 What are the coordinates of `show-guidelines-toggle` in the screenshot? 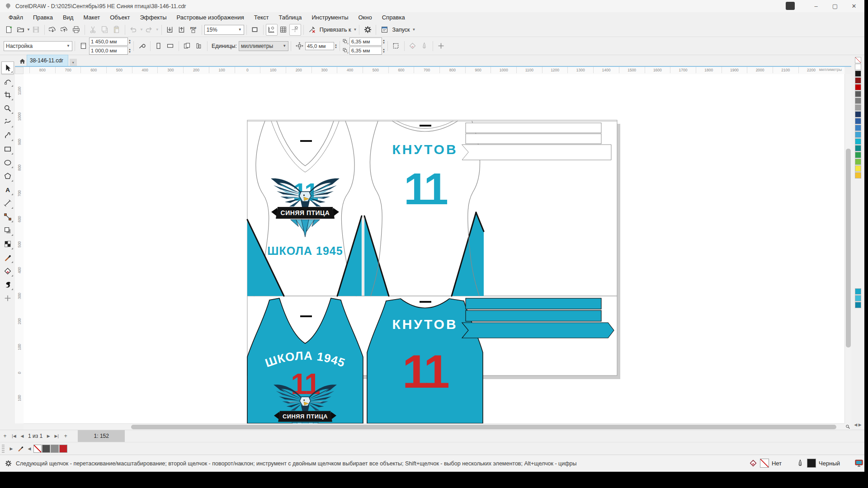 It's located at (295, 30).